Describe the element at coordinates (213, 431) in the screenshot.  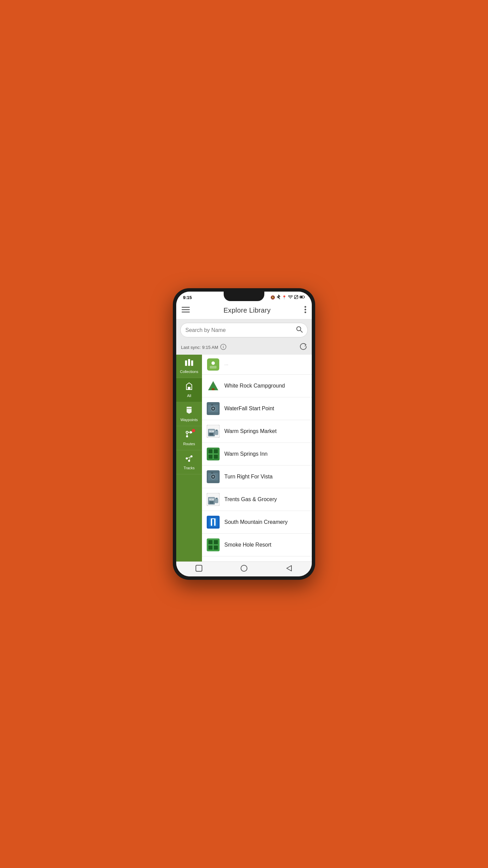
I see `item-icon-gas-1: PLUS` at that location.